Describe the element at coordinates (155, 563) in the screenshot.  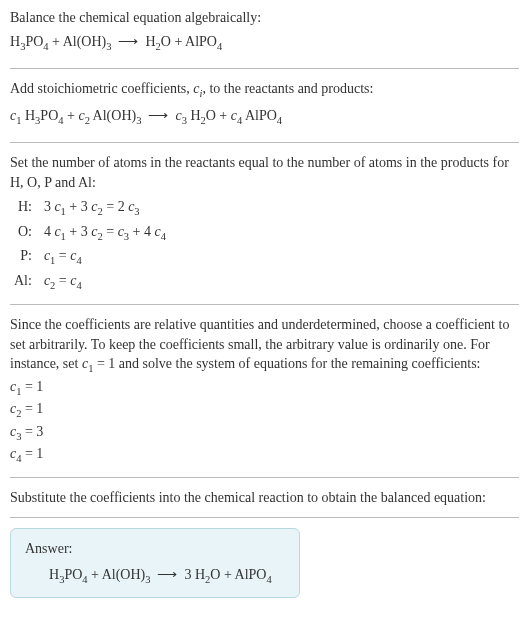
I see `answer-box: Answer: H3PO4 + Al(OH)3 ⟶ 3 H2O + AlPO4` at that location.